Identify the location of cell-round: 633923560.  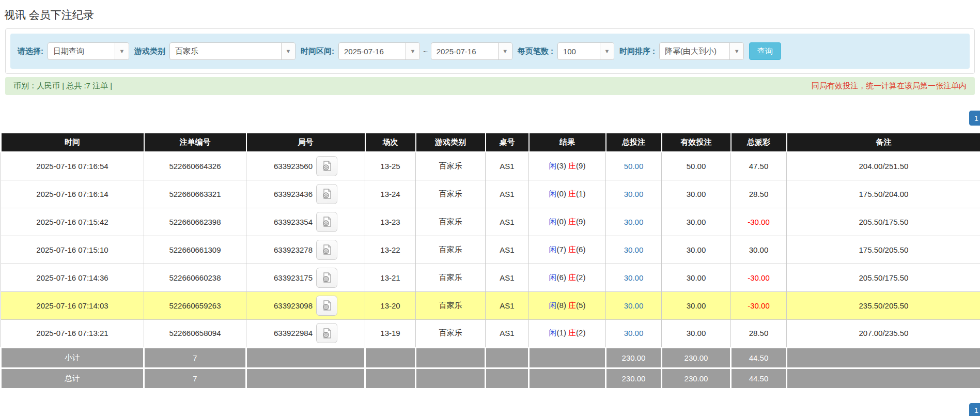
(306, 166).